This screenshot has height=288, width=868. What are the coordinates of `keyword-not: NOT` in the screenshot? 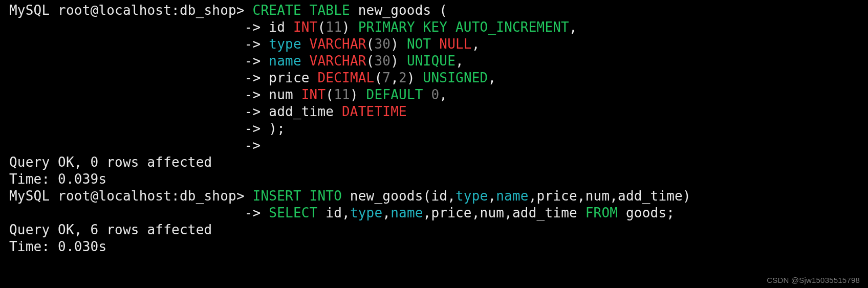 It's located at (419, 44).